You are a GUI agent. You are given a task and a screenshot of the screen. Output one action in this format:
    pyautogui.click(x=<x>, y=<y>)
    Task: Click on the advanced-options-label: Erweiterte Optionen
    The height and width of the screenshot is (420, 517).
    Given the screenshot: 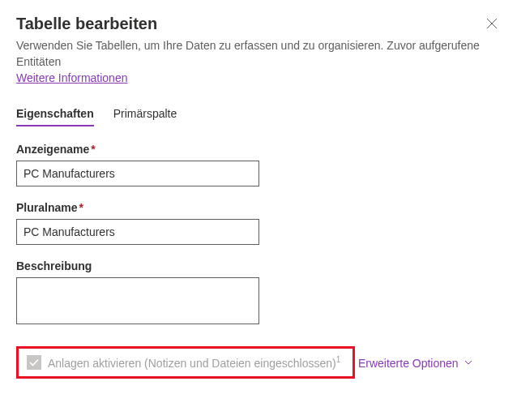 What is the action you would take?
    pyautogui.click(x=408, y=363)
    